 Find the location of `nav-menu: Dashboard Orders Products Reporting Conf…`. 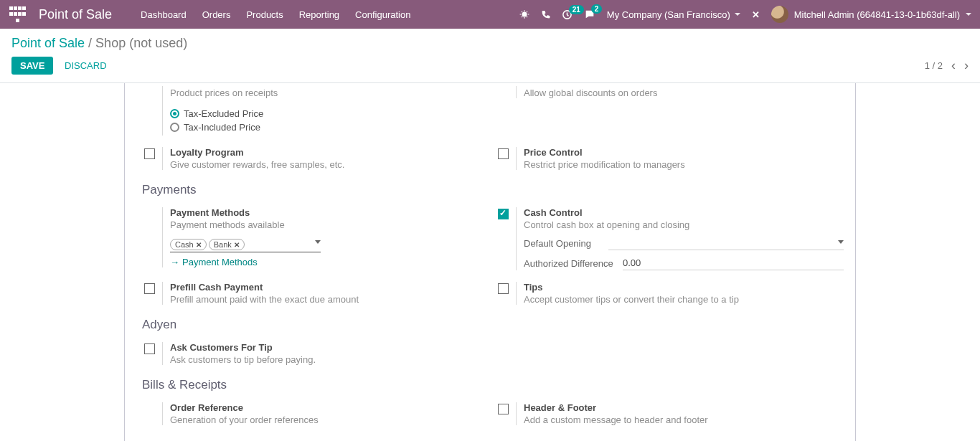

nav-menu: Dashboard Orders Products Reporting Conf… is located at coordinates (275, 14).